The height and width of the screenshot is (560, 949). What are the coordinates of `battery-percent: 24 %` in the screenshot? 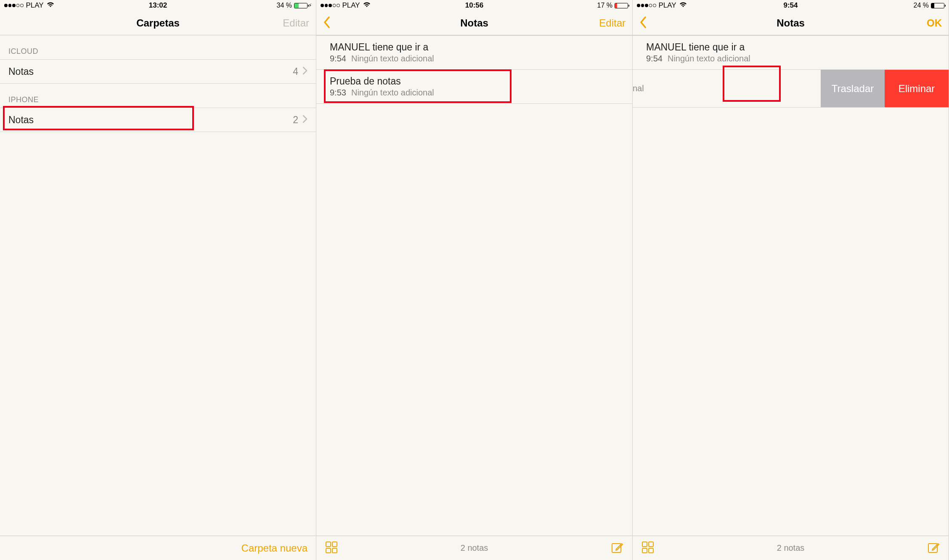 It's located at (921, 5).